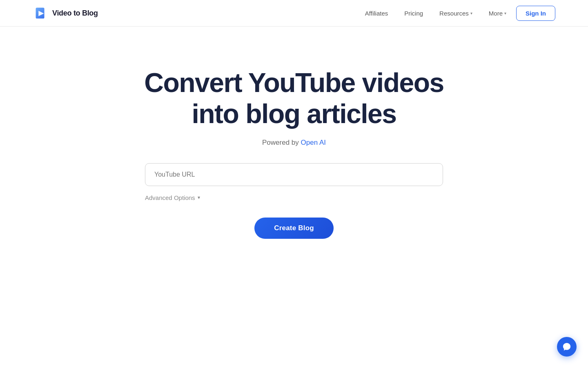 This screenshot has width=588, height=368. What do you see at coordinates (567, 347) in the screenshot?
I see `chat-bubble-button` at bounding box center [567, 347].